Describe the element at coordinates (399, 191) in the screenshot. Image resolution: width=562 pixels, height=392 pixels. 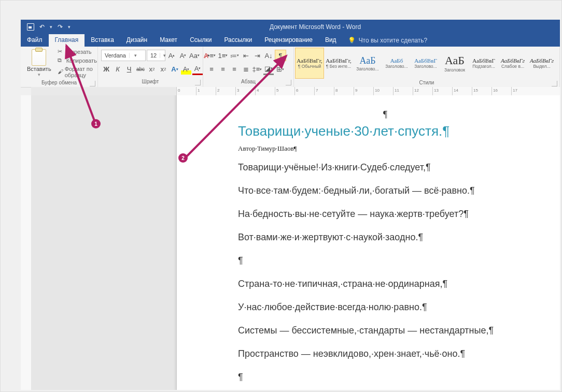
I see `text-line: Что·все·там·будем:·бедный·ли,·богатый — …` at that location.